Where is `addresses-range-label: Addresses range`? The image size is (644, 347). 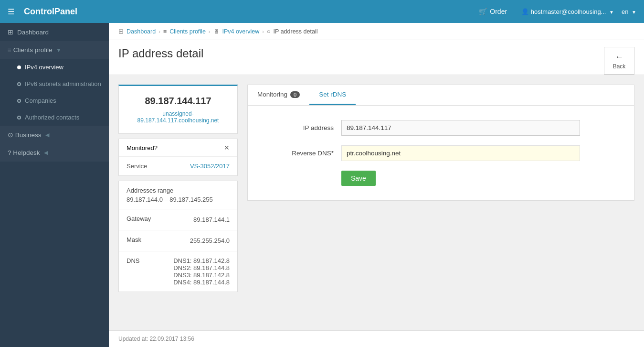
addresses-range-label: Addresses range is located at coordinates (178, 190).